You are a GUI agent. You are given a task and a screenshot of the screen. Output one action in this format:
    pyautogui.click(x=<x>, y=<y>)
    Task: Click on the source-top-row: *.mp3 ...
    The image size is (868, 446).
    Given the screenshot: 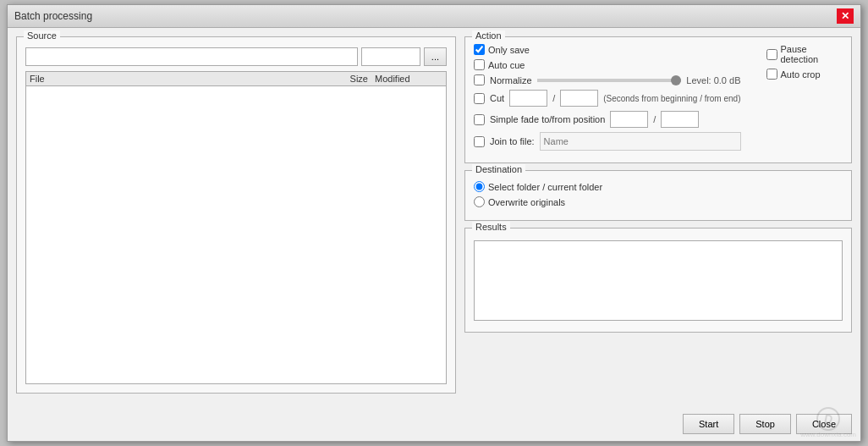 What is the action you would take?
    pyautogui.click(x=236, y=57)
    